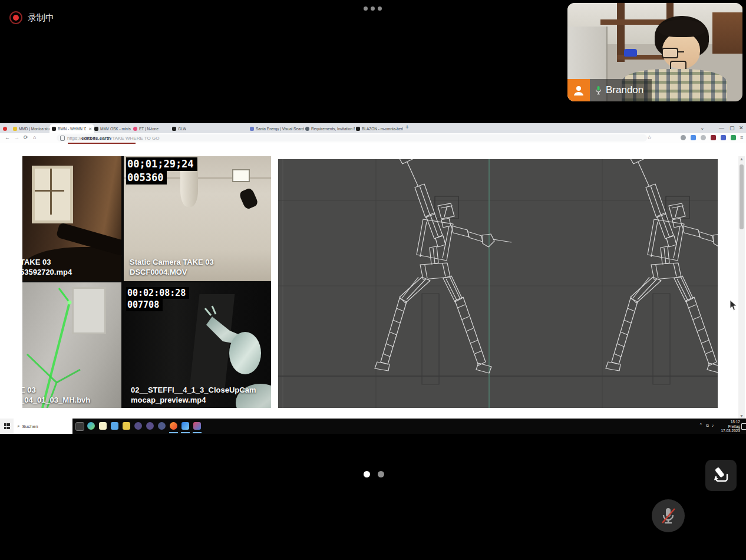 The width and height of the screenshot is (746, 560). Describe the element at coordinates (52, 195) in the screenshot. I see `scene-window` at that location.